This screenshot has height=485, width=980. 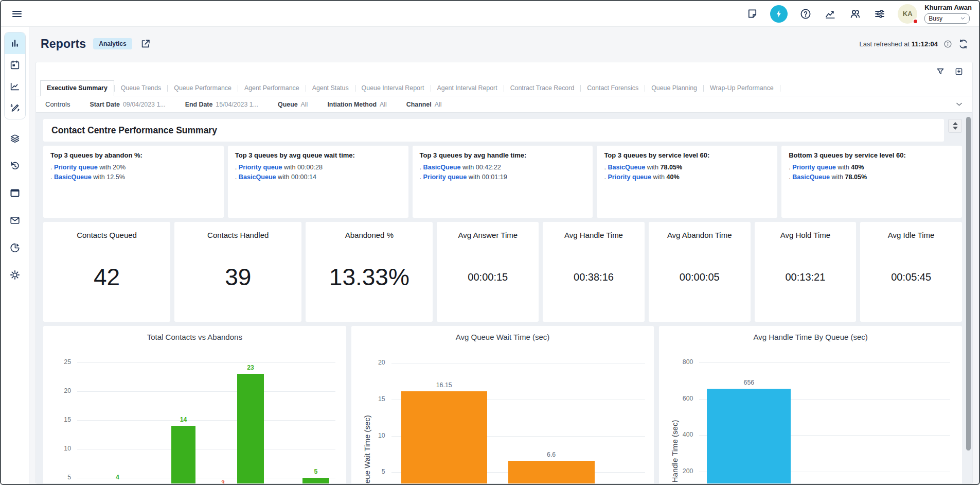 What do you see at coordinates (806, 277) in the screenshot?
I see `kpi-value: 00:13:21` at bounding box center [806, 277].